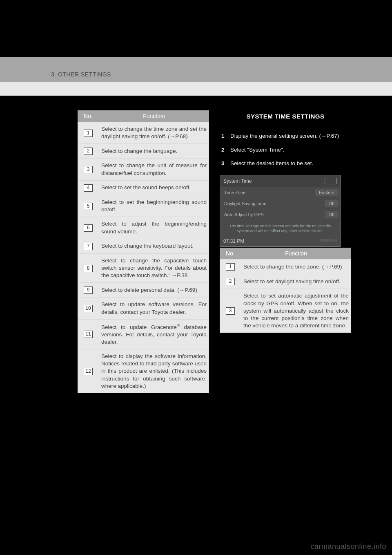  I want to click on function-text: Select to change the language., so click(154, 151).